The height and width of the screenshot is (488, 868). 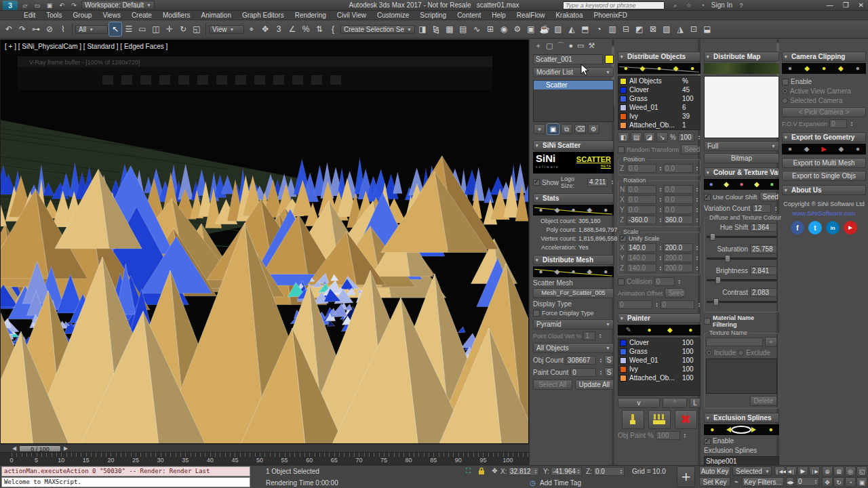 I want to click on delete-texture-button: Delete, so click(x=764, y=401).